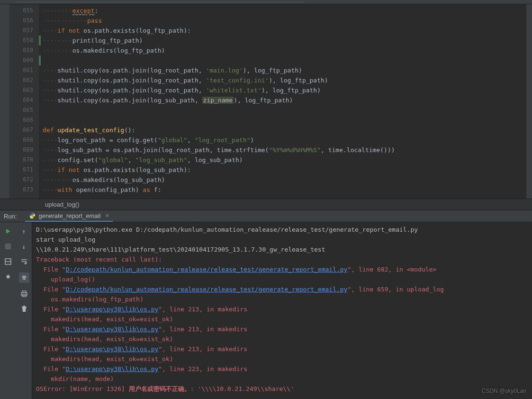  Describe the element at coordinates (69, 216) in the screenshot. I see `tab-label: generate_report_email` at that location.